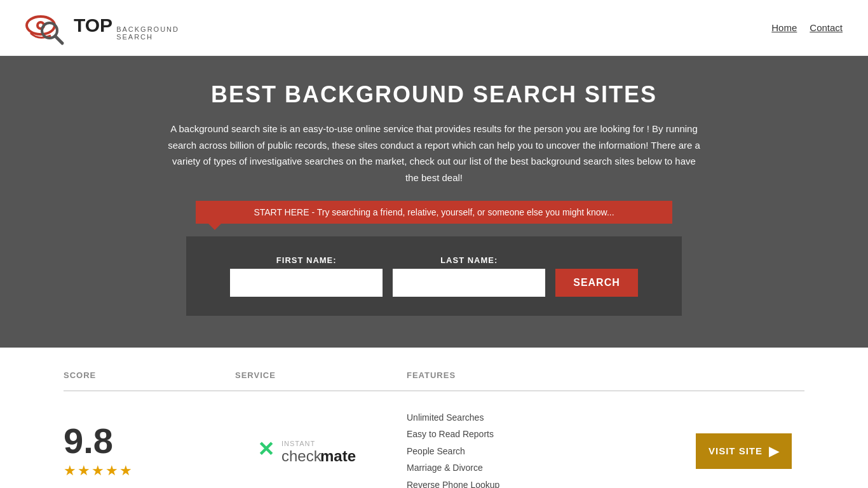  I want to click on score-cell-1: 9.8 ★ ★ ★ ★ ★, so click(149, 451).